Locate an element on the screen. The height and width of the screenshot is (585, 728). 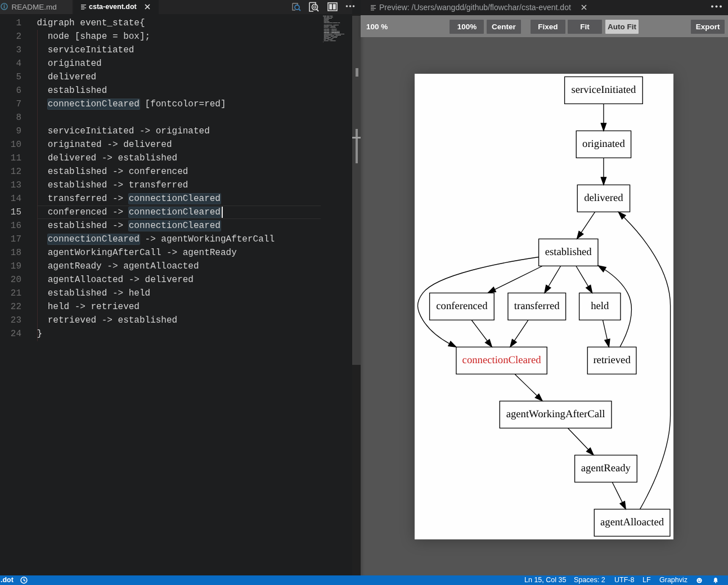
svg-text: delivered is located at coordinates (603, 198).